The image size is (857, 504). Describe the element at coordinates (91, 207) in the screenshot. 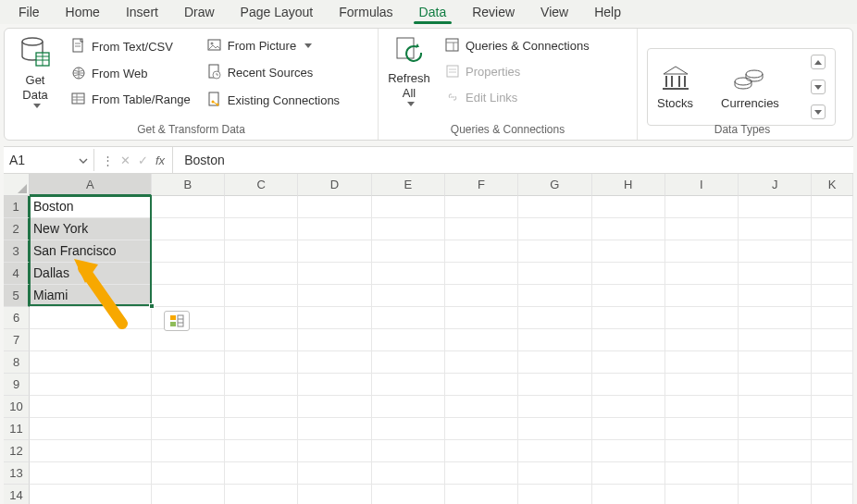

I see `cell-A1: Boston` at that location.